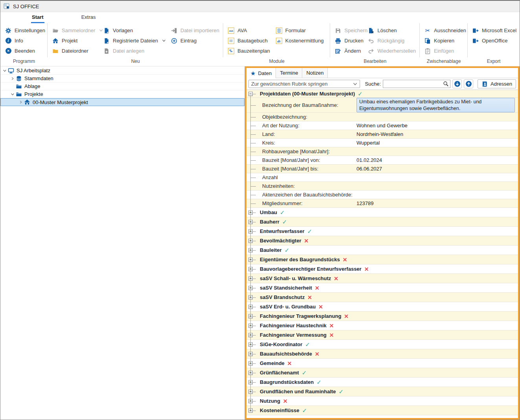 This screenshot has width=520, height=420. Describe the element at coordinates (301, 41) in the screenshot. I see `ribbon-item-kostenermittlung: Kostenermittlung` at that location.